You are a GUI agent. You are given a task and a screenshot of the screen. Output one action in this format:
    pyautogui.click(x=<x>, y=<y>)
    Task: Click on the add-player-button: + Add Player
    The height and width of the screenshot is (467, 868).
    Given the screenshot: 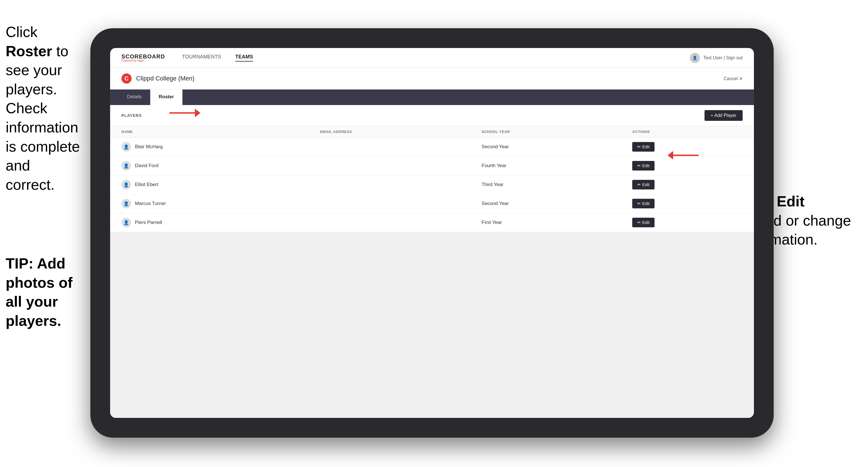 What is the action you would take?
    pyautogui.click(x=724, y=116)
    